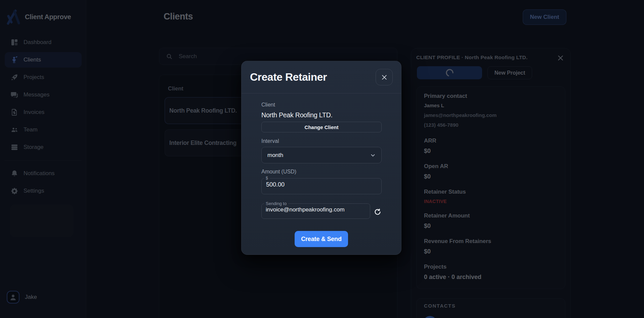 The width and height of the screenshot is (644, 318). I want to click on modal-close-button, so click(384, 77).